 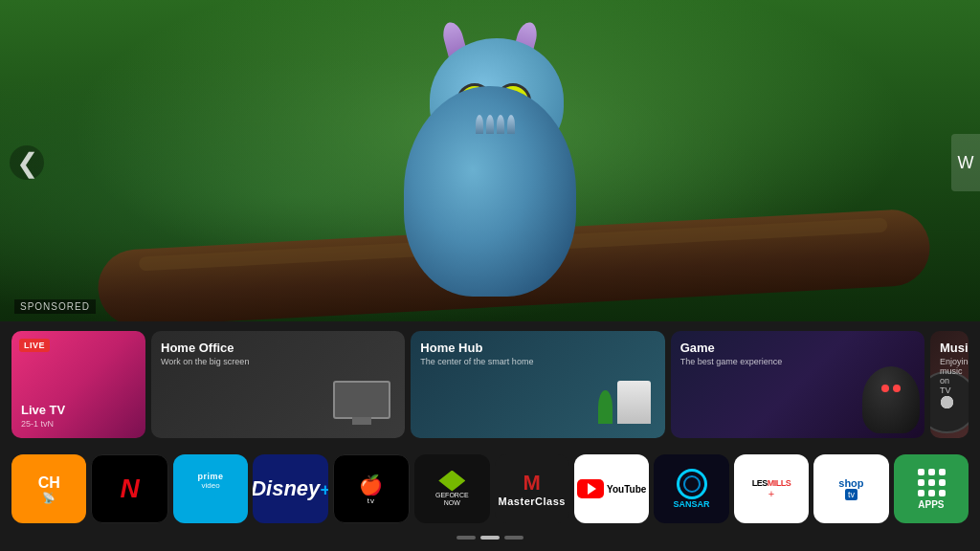 What do you see at coordinates (371, 501) in the screenshot?
I see `appletv-text: tv` at bounding box center [371, 501].